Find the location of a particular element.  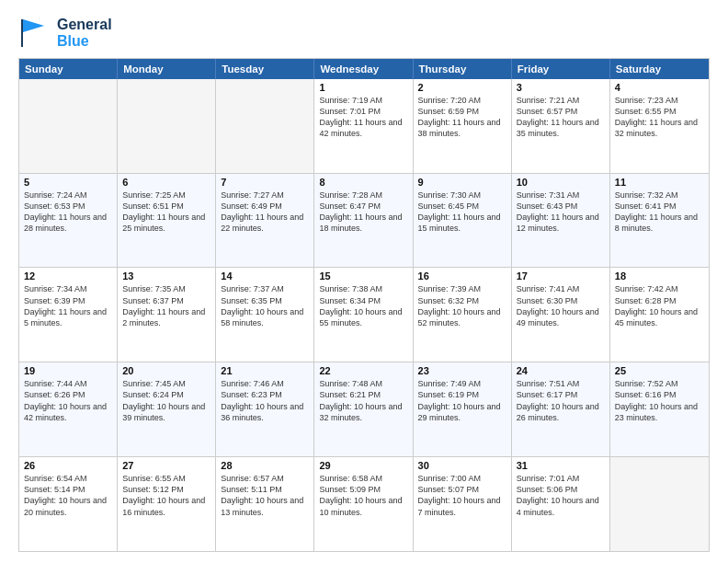

day-header-saturday: Saturday is located at coordinates (660, 69).